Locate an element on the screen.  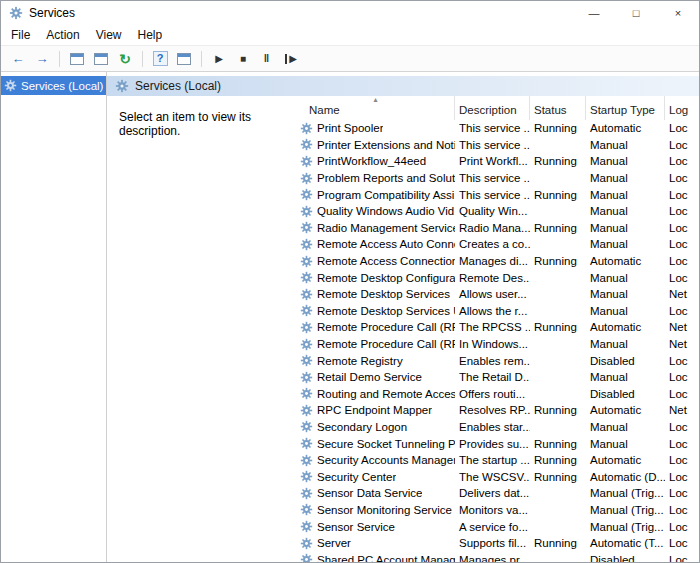
service-row: Retail Demo Service The Retail D... Manu… is located at coordinates (498, 378).